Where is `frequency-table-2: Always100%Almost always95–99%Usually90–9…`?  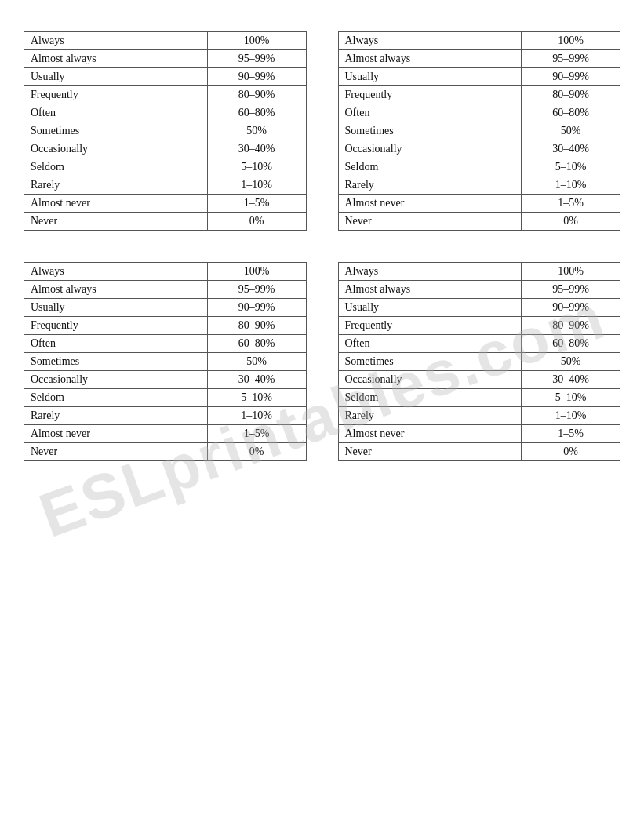
frequency-table-2: Always100%Almost always95–99%Usually90–9… is located at coordinates (480, 131).